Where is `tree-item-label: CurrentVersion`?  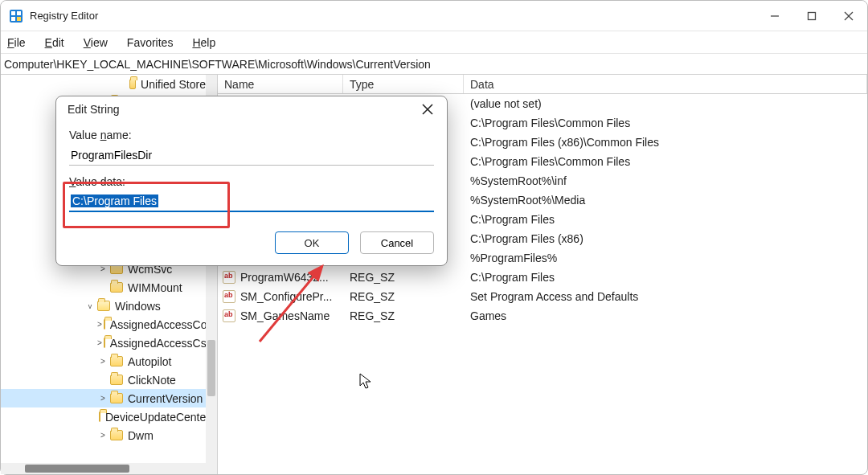 tree-item-label: CurrentVersion is located at coordinates (166, 399).